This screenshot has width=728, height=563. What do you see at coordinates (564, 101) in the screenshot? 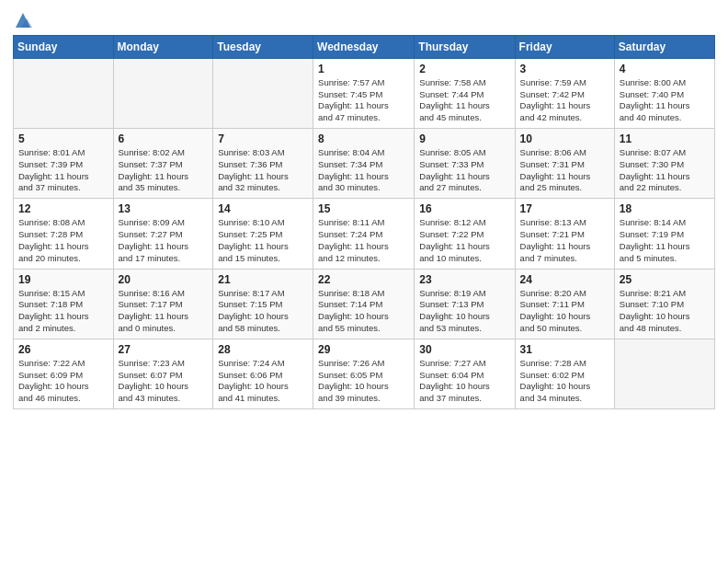
I see `day-detail: Sunrise: 7:59 AM Sunset: 7:42 PM Dayligh…` at bounding box center [564, 101].